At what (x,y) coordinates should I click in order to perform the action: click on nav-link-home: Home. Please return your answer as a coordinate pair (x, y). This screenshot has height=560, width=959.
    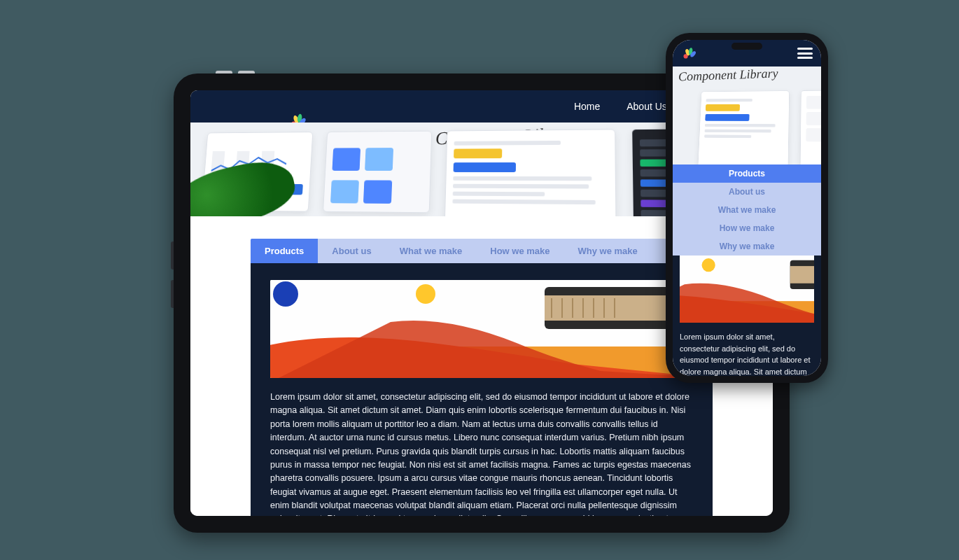
    Looking at the image, I should click on (587, 106).